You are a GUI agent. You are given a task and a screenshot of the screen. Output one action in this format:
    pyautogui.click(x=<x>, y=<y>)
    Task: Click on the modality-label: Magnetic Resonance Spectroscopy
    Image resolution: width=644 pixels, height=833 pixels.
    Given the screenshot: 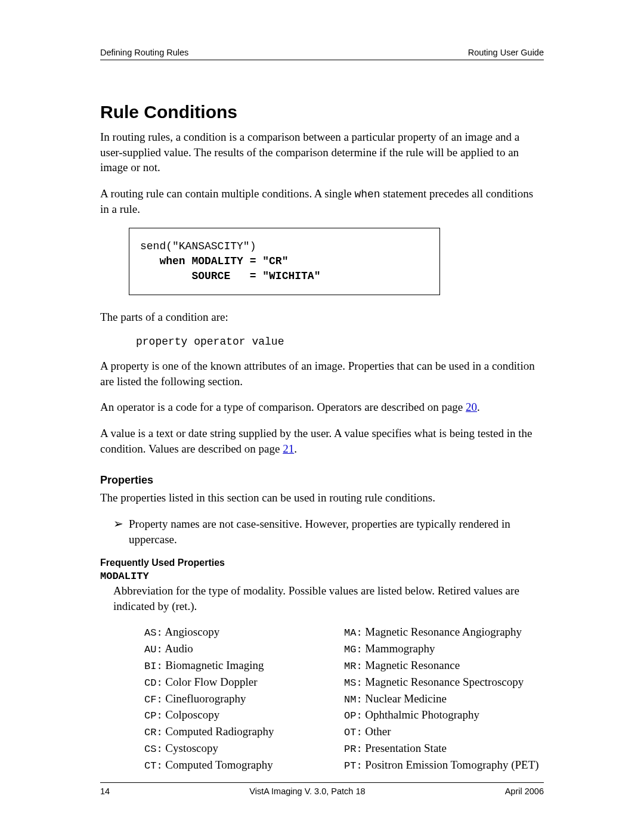 What is the action you would take?
    pyautogui.click(x=444, y=682)
    